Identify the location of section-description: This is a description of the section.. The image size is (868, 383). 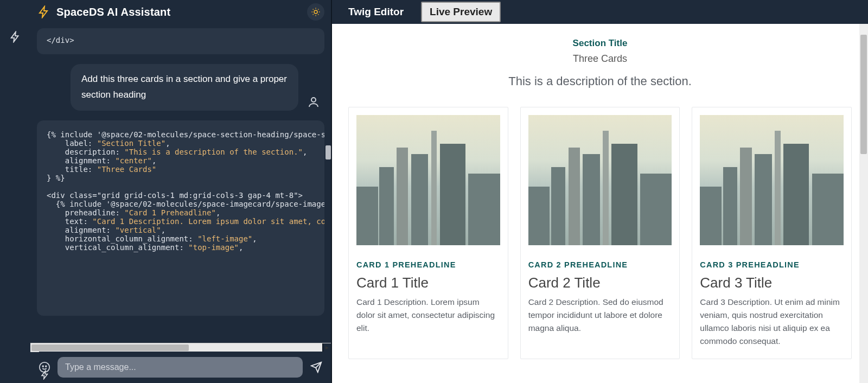
(600, 81).